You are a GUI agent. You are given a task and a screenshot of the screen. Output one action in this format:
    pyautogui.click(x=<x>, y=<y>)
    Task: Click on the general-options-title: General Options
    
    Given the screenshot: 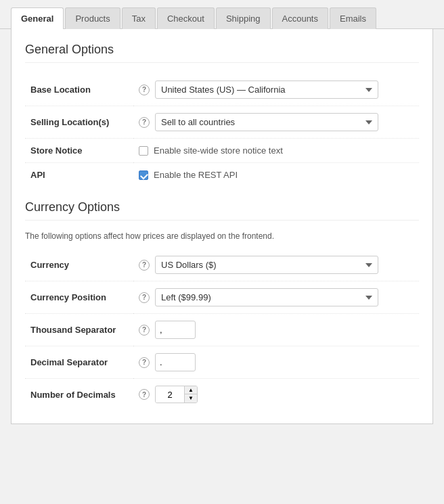 What is the action you would take?
    pyautogui.click(x=222, y=53)
    